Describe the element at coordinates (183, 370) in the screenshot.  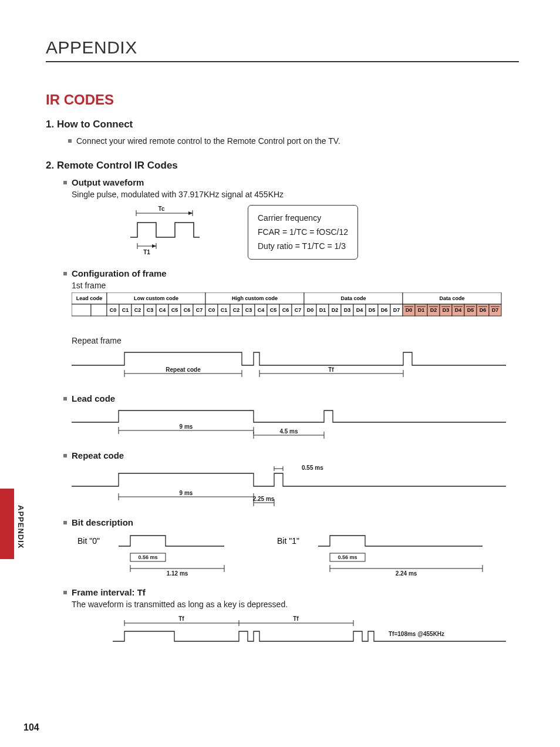
I see `svg-text: Repeat code` at that location.